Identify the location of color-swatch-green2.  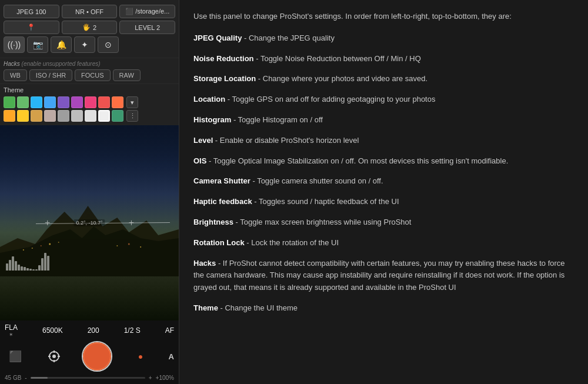
(23, 102).